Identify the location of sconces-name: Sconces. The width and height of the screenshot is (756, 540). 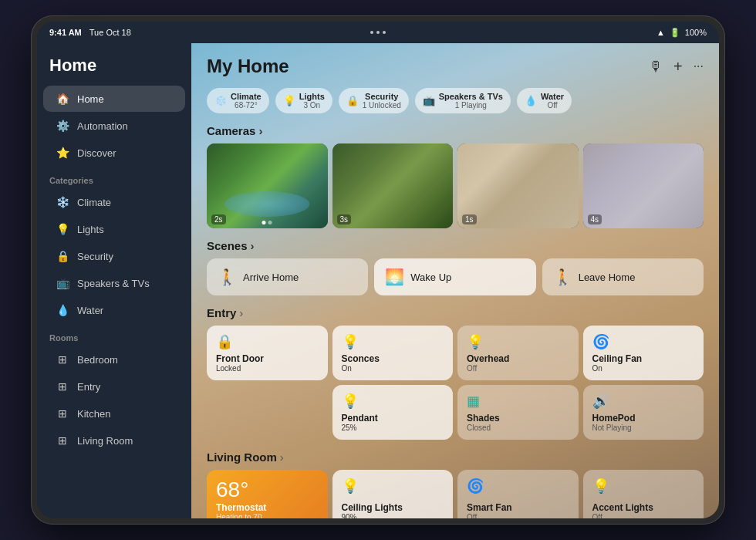
(393, 359).